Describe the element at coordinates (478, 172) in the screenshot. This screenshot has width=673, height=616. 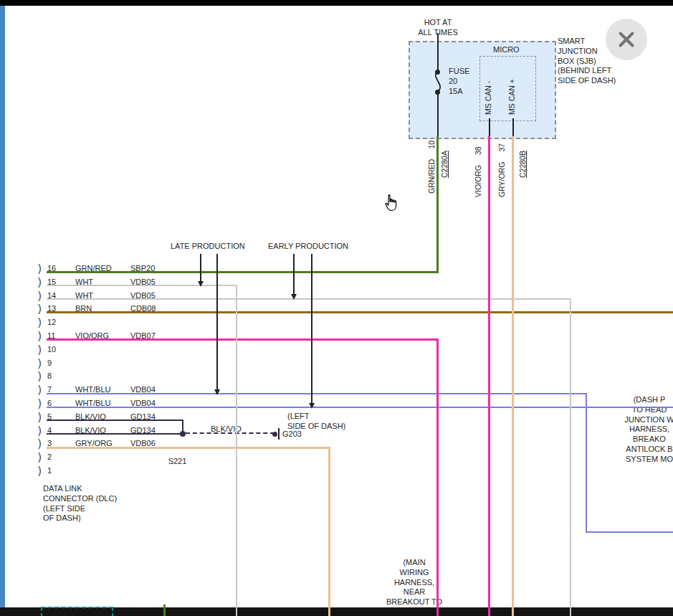
I see `wire-label-vio-org-38: VIO/ORG38` at that location.